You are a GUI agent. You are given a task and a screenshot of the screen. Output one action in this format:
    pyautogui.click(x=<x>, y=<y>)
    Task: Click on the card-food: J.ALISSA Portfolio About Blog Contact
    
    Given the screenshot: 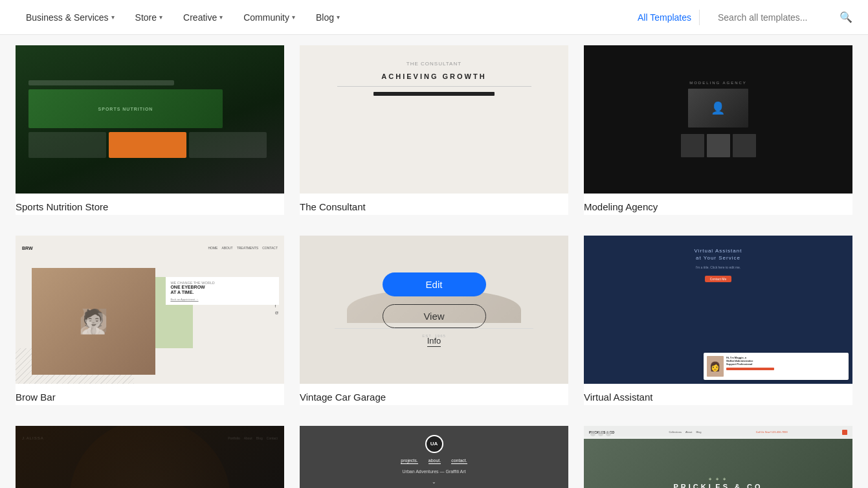 What is the action you would take?
    pyautogui.click(x=150, y=457)
    